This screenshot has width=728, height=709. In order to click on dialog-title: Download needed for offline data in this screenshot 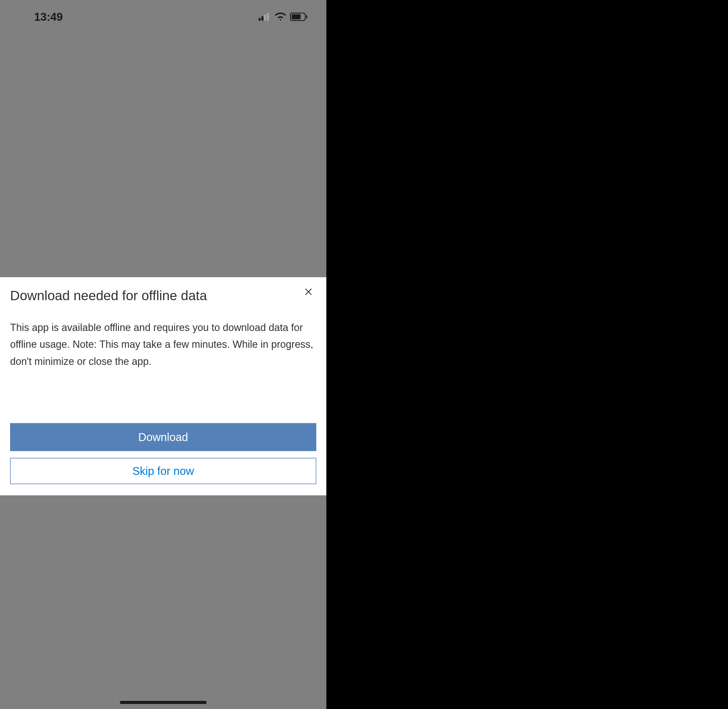, I will do `click(109, 296)`.